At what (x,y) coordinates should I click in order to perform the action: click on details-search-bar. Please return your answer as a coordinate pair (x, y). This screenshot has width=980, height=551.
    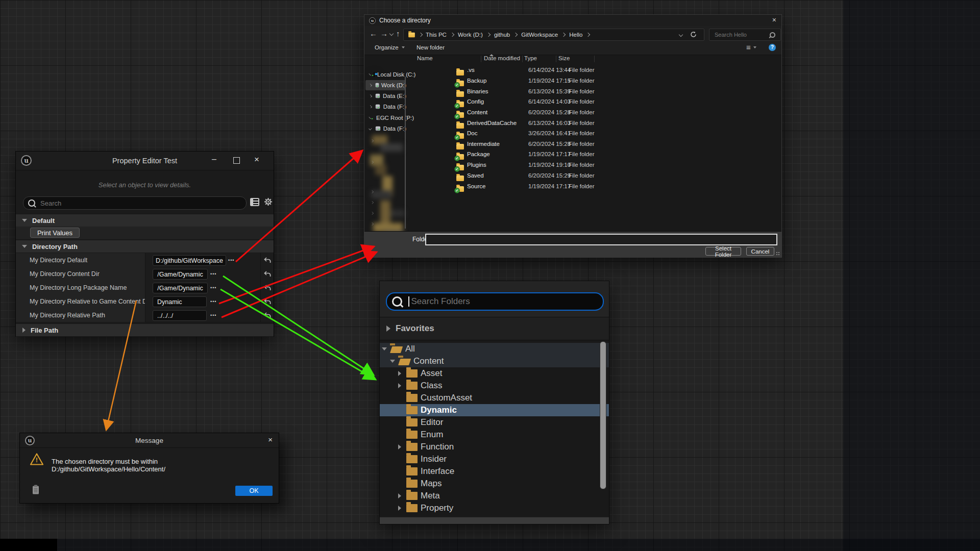
    Looking at the image, I should click on (135, 203).